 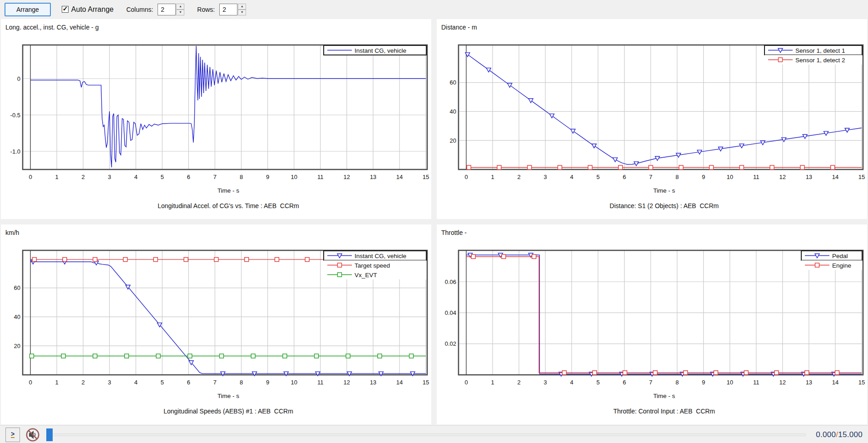 What do you see at coordinates (426, 435) in the screenshot?
I see `slider-track` at bounding box center [426, 435].